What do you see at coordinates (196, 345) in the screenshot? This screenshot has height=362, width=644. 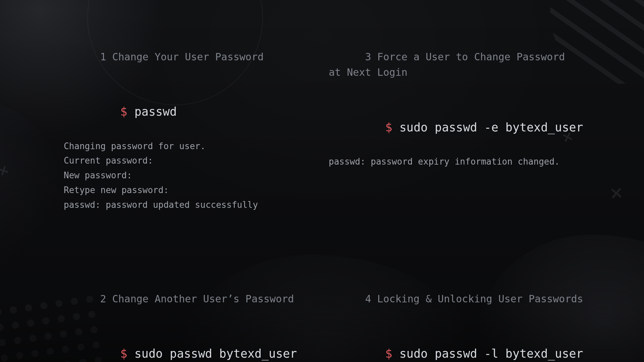 I see `command-block: $ sudo passwd bytexd_user New password: …` at bounding box center [196, 345].